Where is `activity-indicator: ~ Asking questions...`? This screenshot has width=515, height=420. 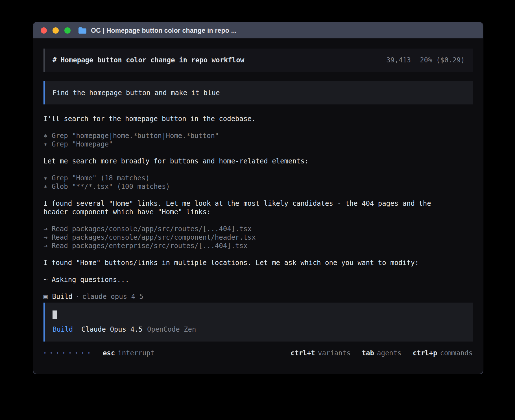 activity-indicator: ~ Asking questions... is located at coordinates (258, 280).